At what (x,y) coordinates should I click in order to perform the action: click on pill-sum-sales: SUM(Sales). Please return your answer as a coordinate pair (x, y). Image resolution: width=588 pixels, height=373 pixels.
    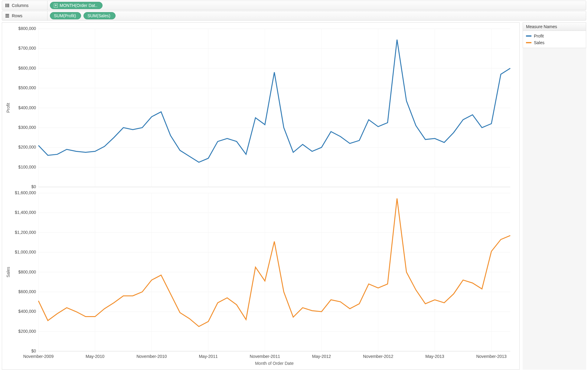
    Looking at the image, I should click on (99, 16).